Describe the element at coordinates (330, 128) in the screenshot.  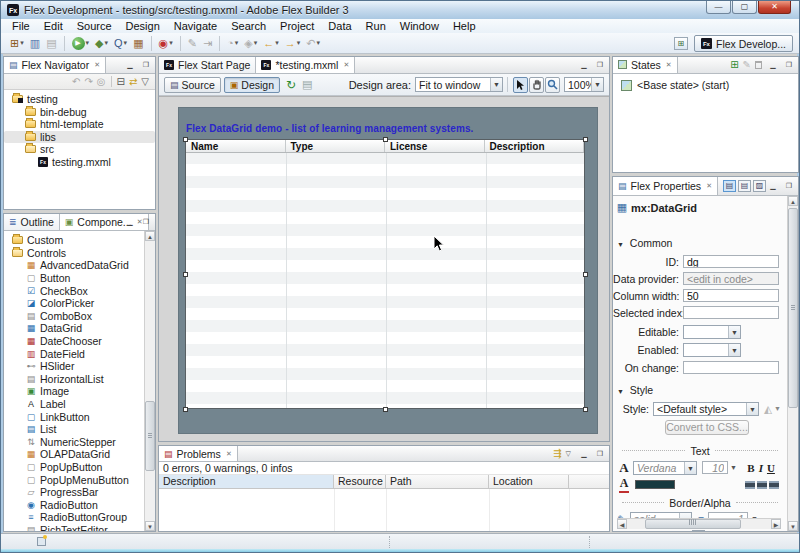
I see `datagrid-demo-label: Flex DataGrid demo - list of learning ma…` at that location.